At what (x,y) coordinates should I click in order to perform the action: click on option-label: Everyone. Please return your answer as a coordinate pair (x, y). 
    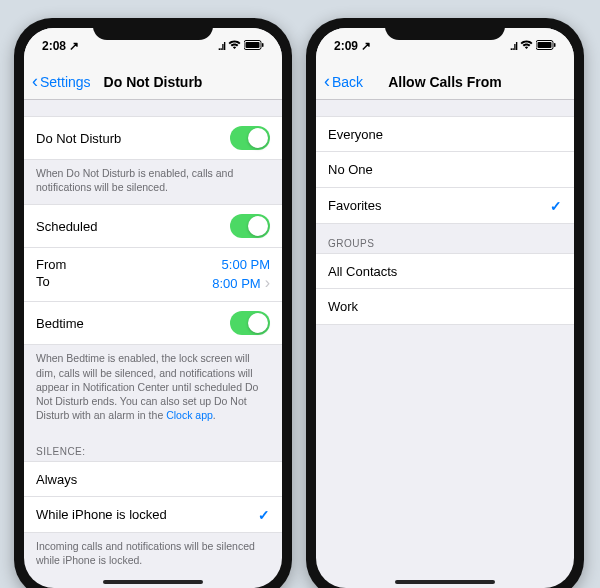
    Looking at the image, I should click on (356, 134).